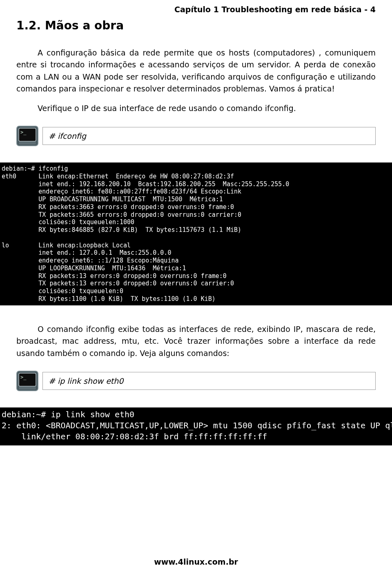 This screenshot has width=392, height=572. Describe the element at coordinates (196, 71) in the screenshot. I see `paragraph-1: A configuração básica da rede permite qu…` at that location.